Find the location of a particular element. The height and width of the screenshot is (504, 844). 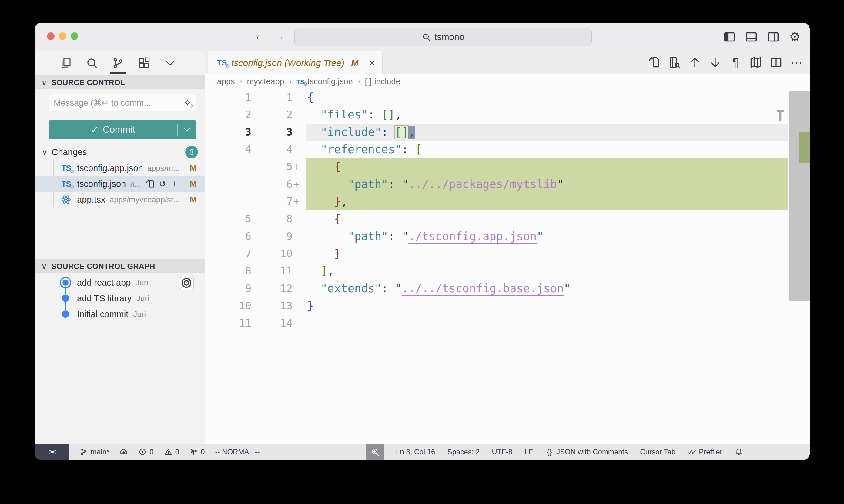

commit-message-input: Message (⌘↵ to comm... ✧✧ is located at coordinates (122, 103).